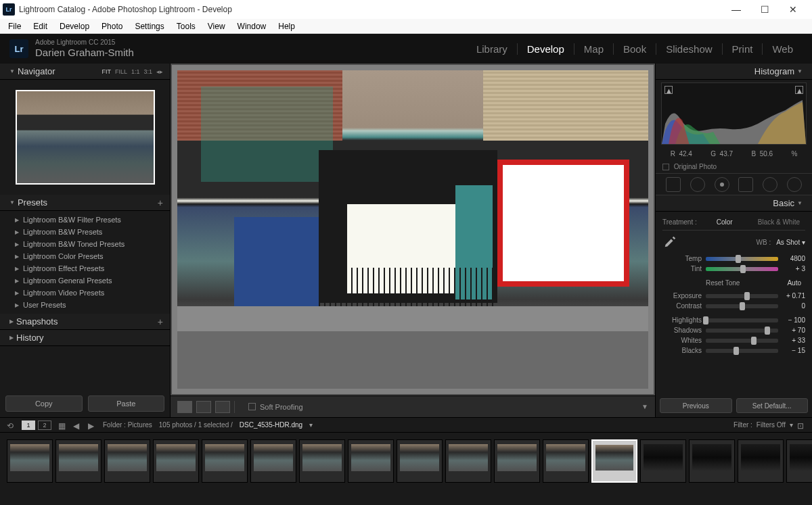 This screenshot has width=812, height=505. I want to click on highlights-slider, so click(742, 320).